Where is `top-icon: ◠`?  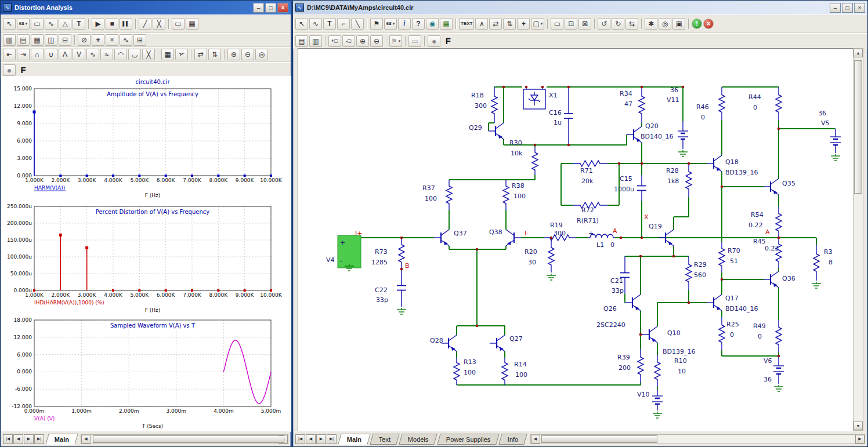 top-icon: ◠ is located at coordinates (121, 54).